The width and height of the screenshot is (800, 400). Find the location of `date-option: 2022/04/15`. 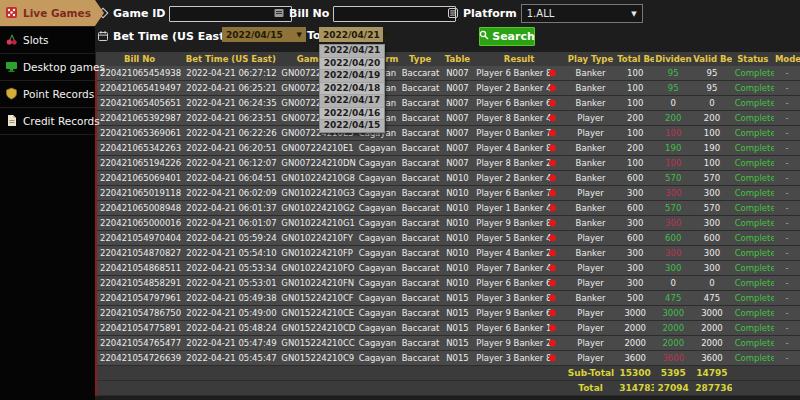

date-option: 2022/04/15 is located at coordinates (352, 126).